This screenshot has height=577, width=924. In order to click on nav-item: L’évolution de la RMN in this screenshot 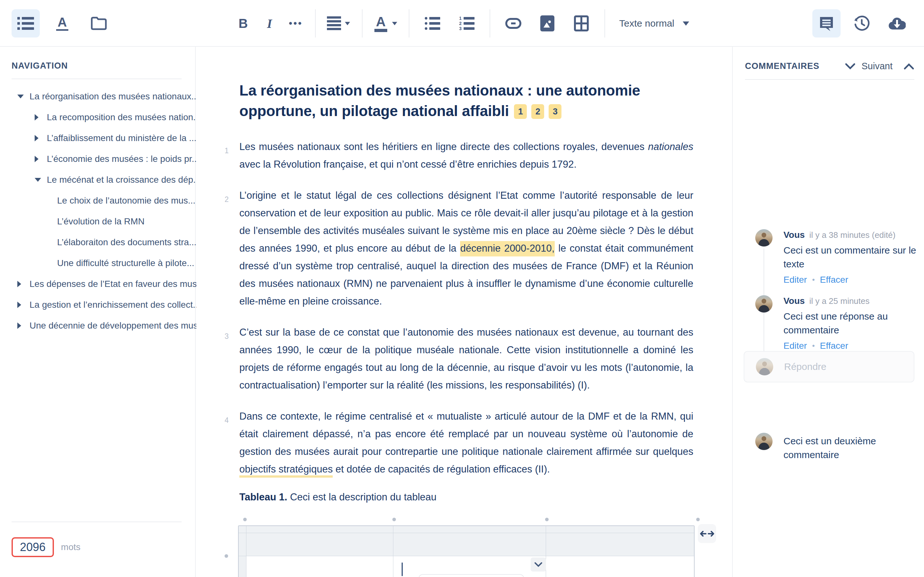, I will do `click(98, 221)`.